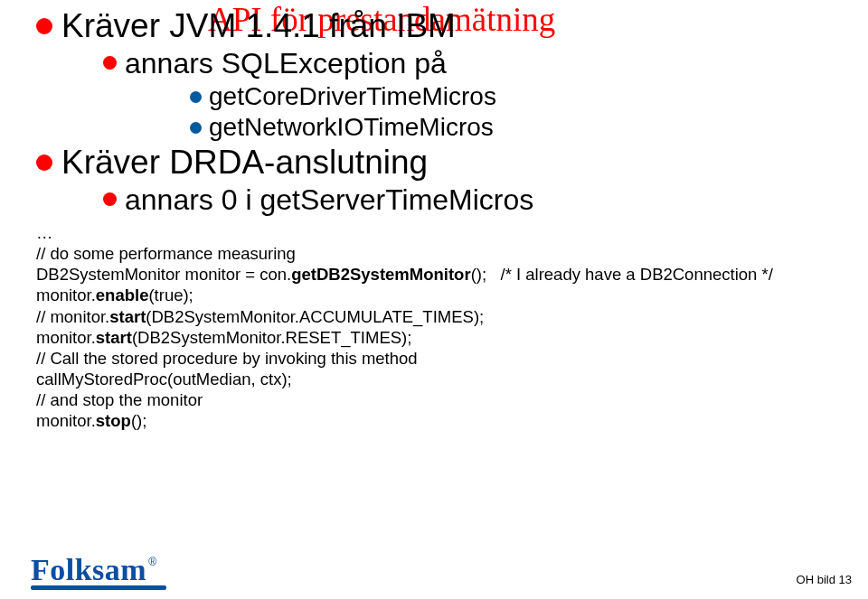 Image resolution: width=868 pixels, height=599 pixels. I want to click on bullet-text: Kräver JVM 1.4.1 från IBM, so click(259, 26).